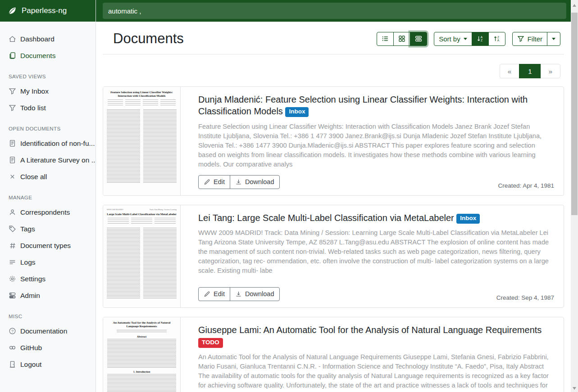 The height and width of the screenshot is (392, 578). Describe the element at coordinates (211, 343) in the screenshot. I see `tag-badge-todo: TODO` at that location.